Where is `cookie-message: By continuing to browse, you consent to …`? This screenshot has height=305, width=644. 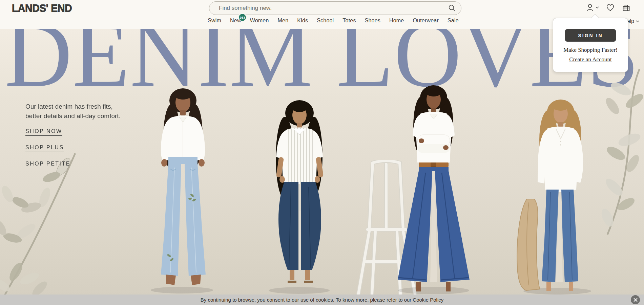
cookie-message: By continuing to browse, you consent to … is located at coordinates (306, 300).